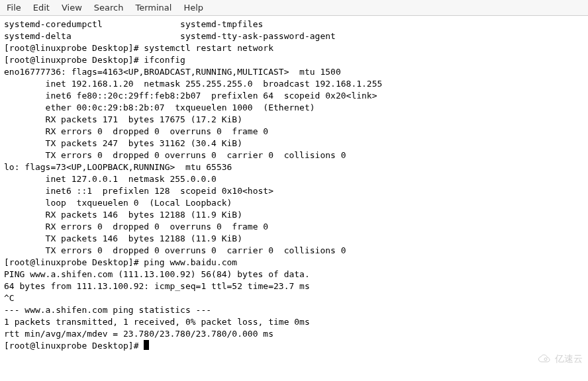 The width and height of the screenshot is (588, 381). What do you see at coordinates (545, 359) in the screenshot?
I see `cloud-icon` at bounding box center [545, 359].